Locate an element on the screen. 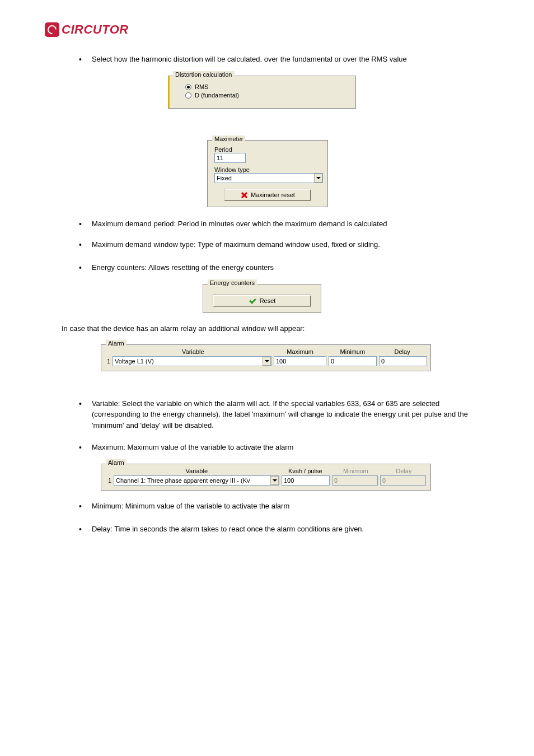  radio-rms: RMS is located at coordinates (267, 87).